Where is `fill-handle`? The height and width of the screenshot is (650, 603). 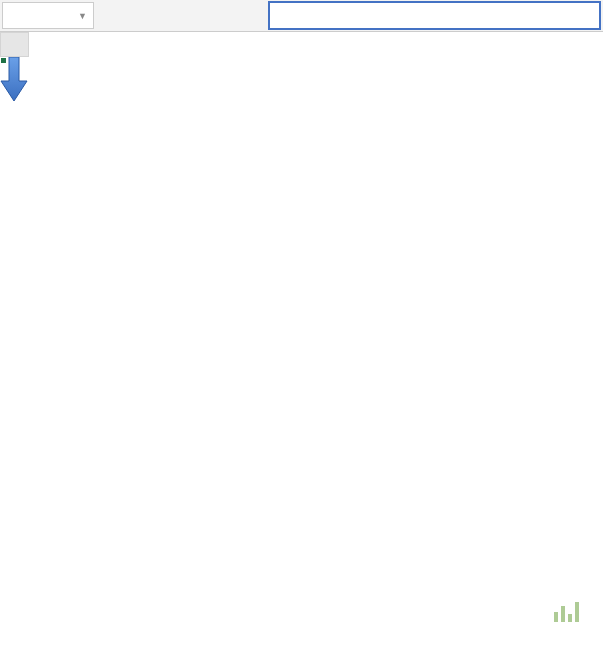 fill-handle is located at coordinates (4, 60).